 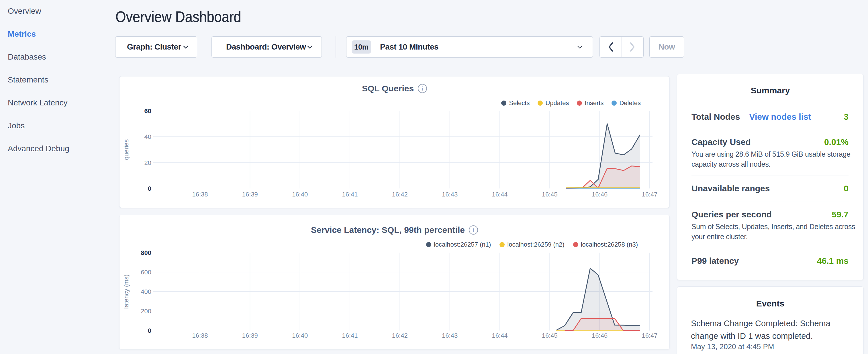 What do you see at coordinates (148, 163) in the screenshot?
I see `svg-text: 20` at bounding box center [148, 163].